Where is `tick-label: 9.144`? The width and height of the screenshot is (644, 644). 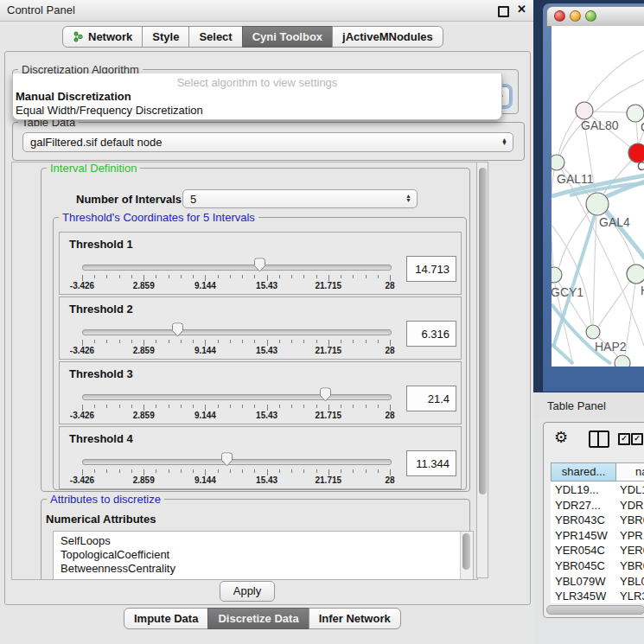 tick-label: 9.144 is located at coordinates (206, 285).